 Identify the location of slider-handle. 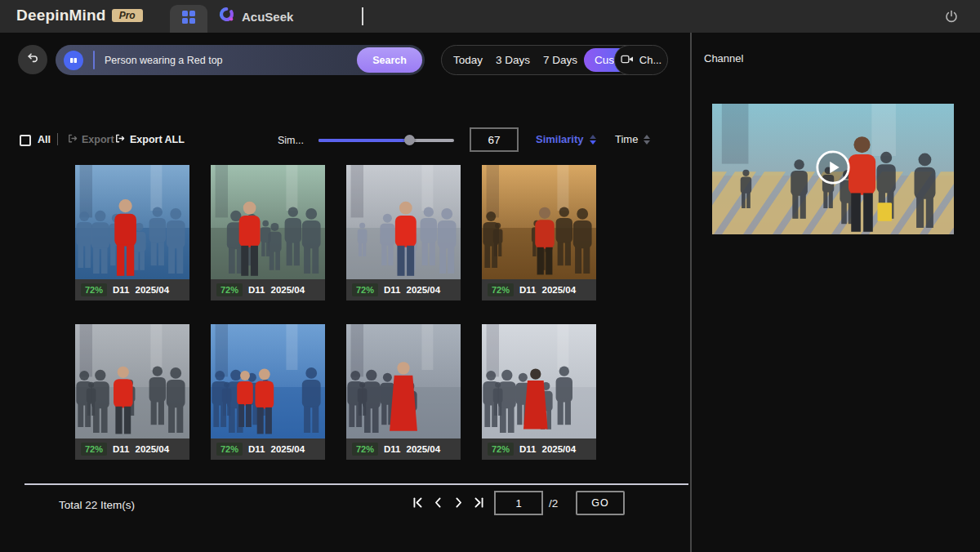
(410, 140).